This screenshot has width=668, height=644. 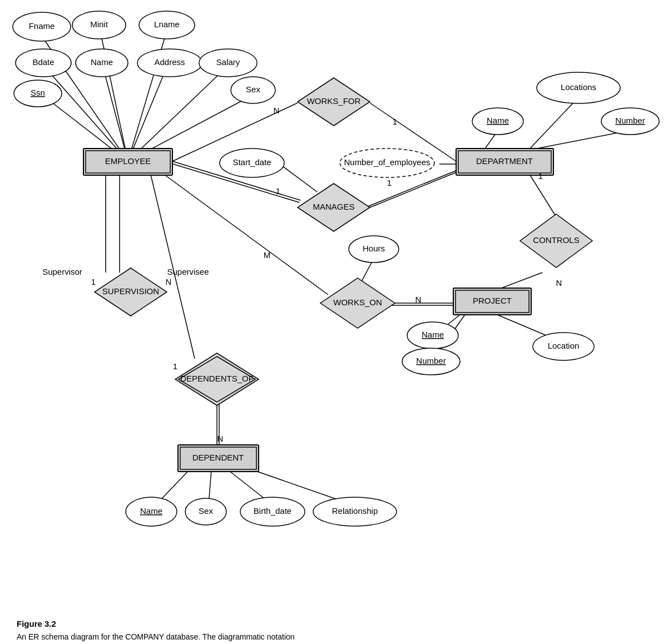 I want to click on caption-line1: An ER schema diagram for the COMPANY dat…, so click(x=156, y=637).